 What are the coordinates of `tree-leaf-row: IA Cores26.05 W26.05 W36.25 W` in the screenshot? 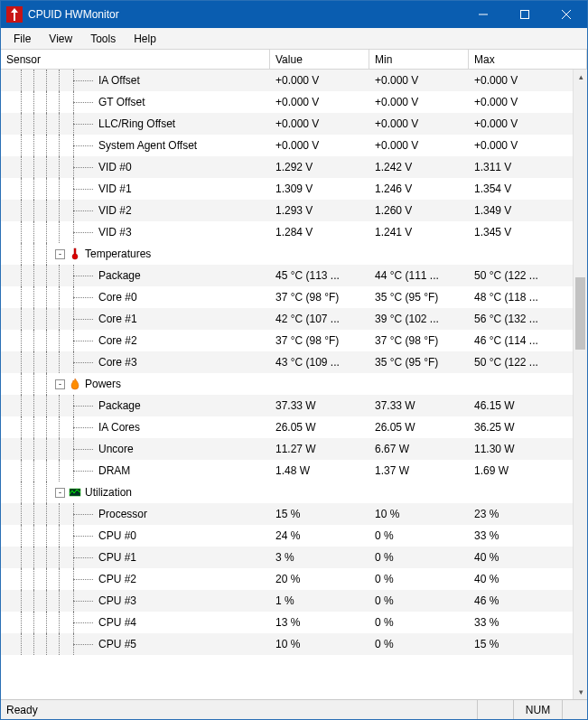 It's located at (287, 427).